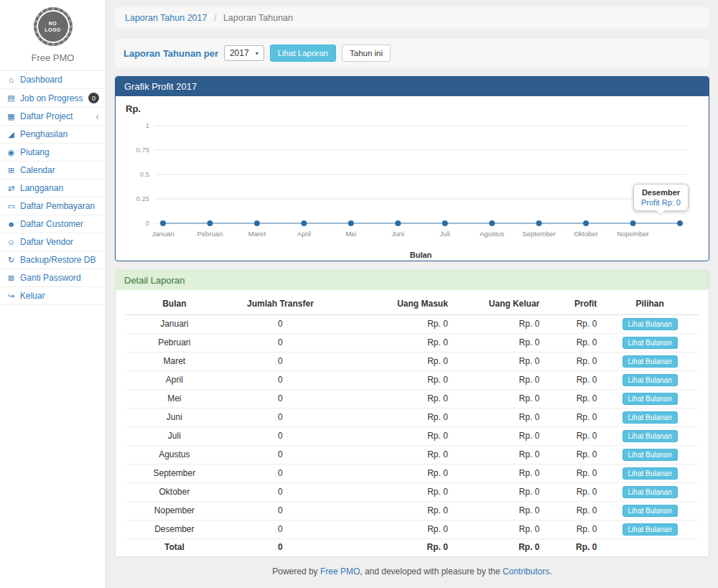 The width and height of the screenshot is (718, 588). Describe the element at coordinates (53, 116) in the screenshot. I see `sidebar-item-daftar-project: ▦Daftar Project‹` at that location.